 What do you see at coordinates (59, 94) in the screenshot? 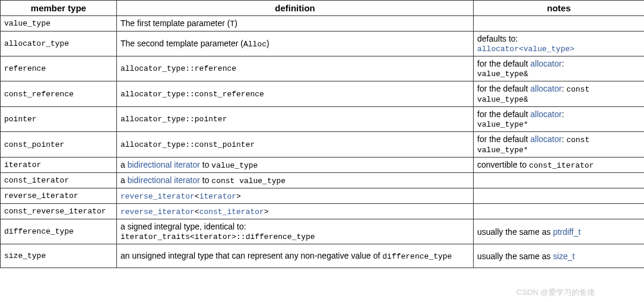
I see `member-name: const_reference` at bounding box center [59, 94].